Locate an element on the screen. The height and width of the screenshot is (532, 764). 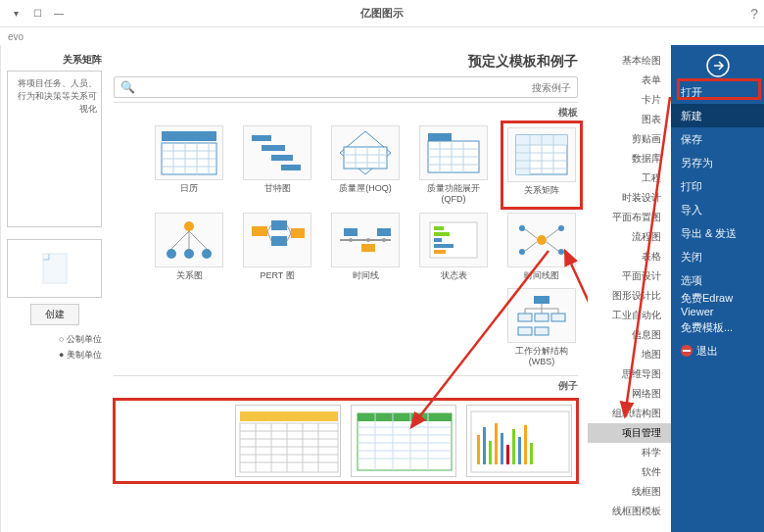
help-icon: ? is located at coordinates (754, 14).